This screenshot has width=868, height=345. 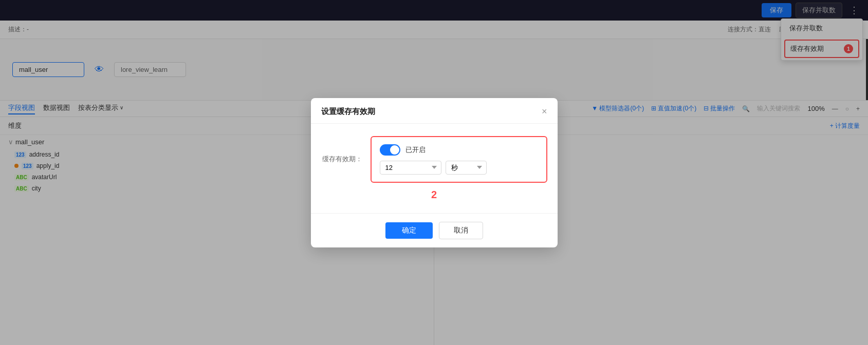 What do you see at coordinates (461, 231) in the screenshot?
I see `cancel-button: 取消` at bounding box center [461, 231].